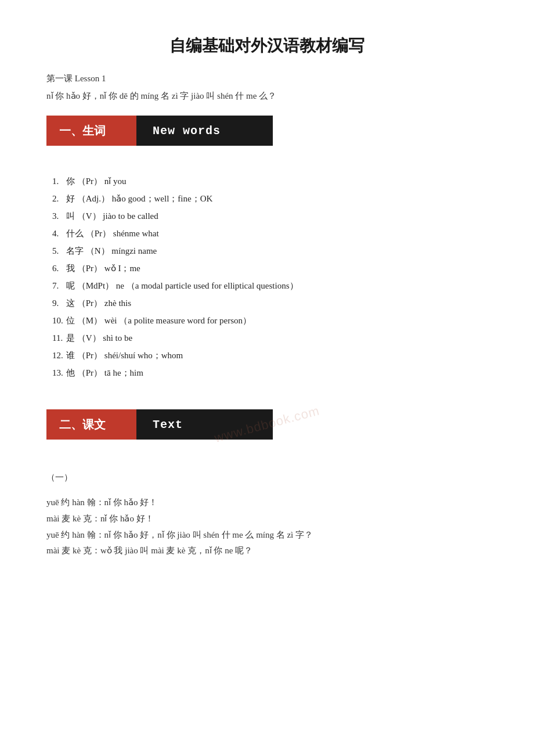  I want to click on section2-header: 二、课文 Text, so click(160, 424).